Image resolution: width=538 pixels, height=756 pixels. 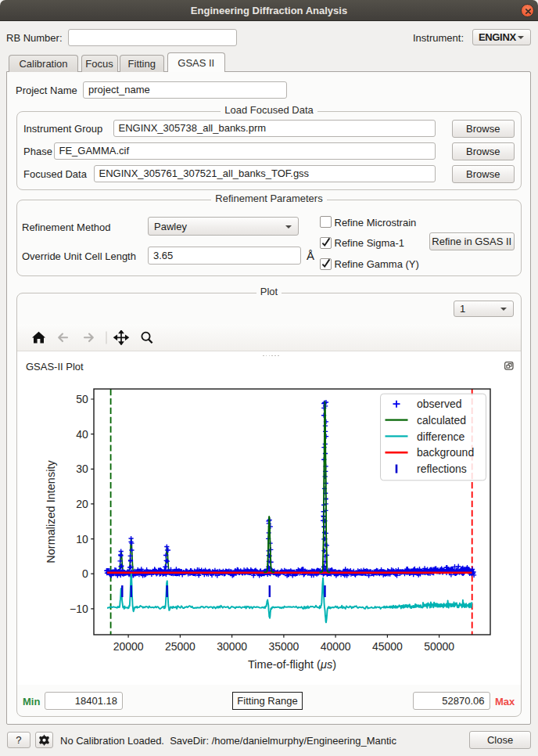 I want to click on svg-text: 50000, so click(x=439, y=646).